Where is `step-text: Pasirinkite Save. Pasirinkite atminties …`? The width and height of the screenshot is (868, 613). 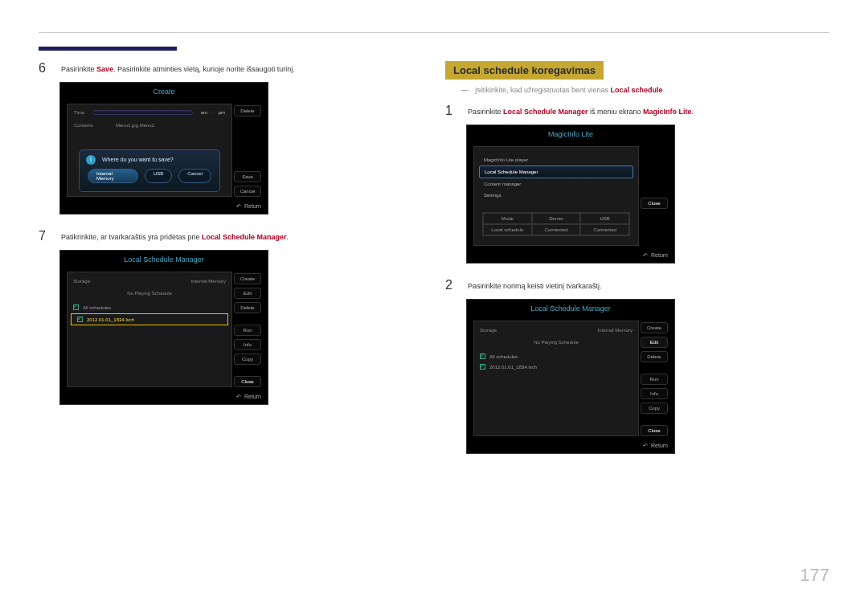 step-text: Pasirinkite Save. Pasirinkite atminties … is located at coordinates (178, 68).